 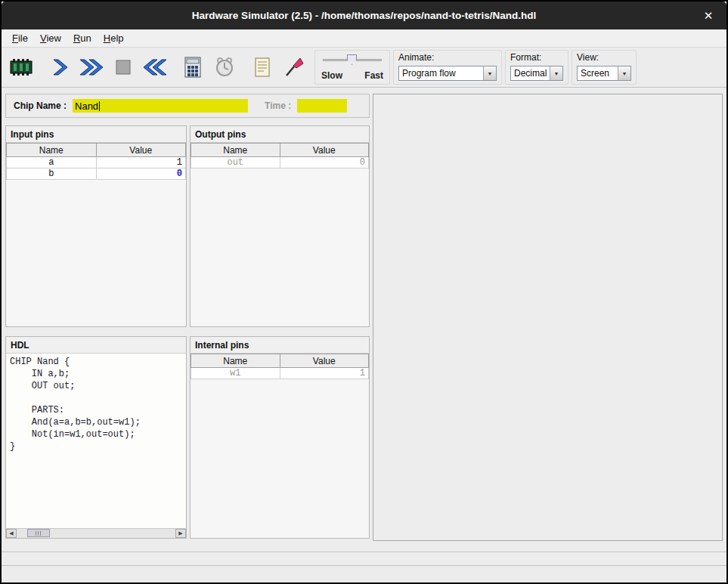 What do you see at coordinates (22, 67) in the screenshot?
I see `load-chip-button` at bounding box center [22, 67].